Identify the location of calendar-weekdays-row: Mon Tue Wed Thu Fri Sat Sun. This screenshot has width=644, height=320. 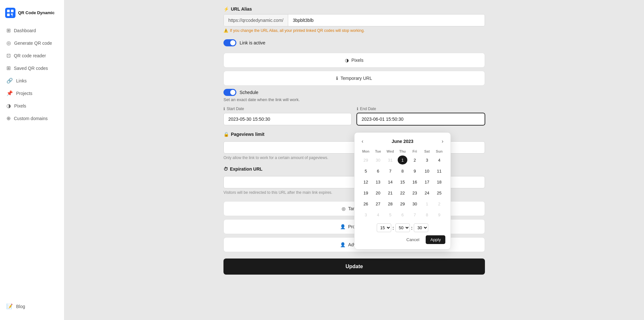
(402, 151).